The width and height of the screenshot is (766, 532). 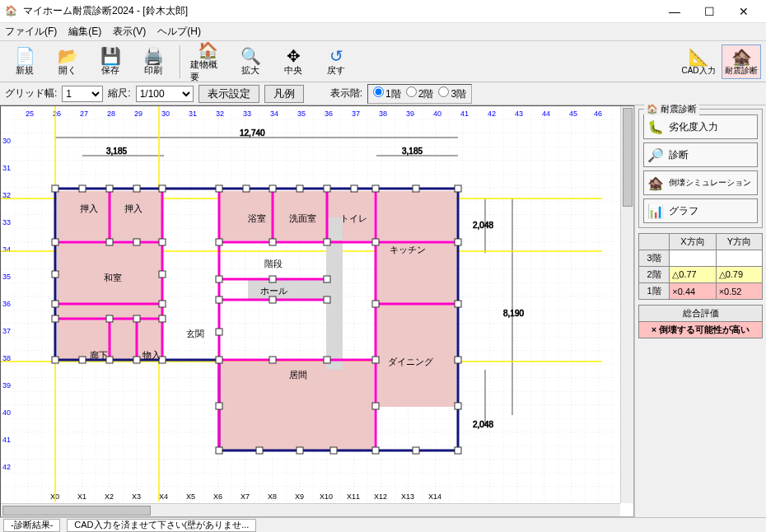 I want to click on cad-icon: 📐, so click(x=698, y=56).